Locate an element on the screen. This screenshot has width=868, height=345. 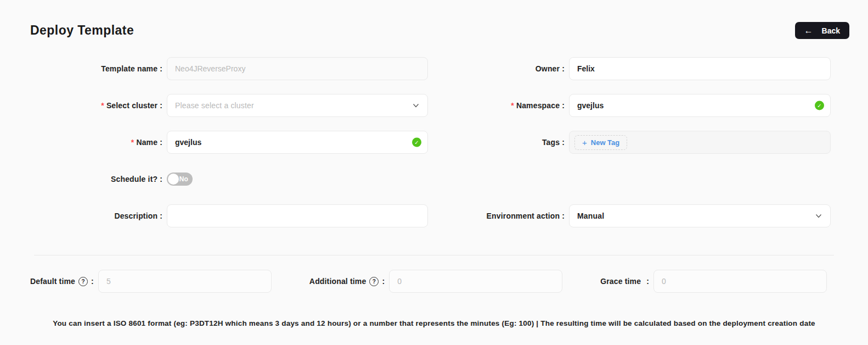
template-name-control is located at coordinates (297, 69).